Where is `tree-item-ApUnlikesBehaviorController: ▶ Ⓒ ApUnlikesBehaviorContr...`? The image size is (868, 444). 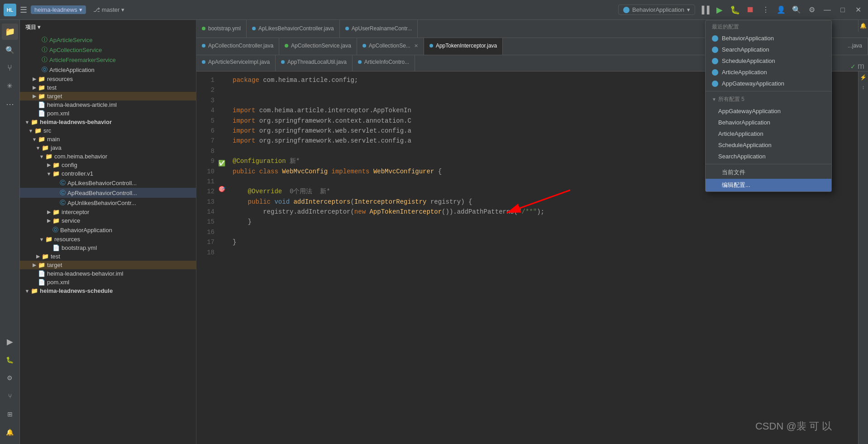 tree-item-ApUnlikesBehaviorController: ▶ Ⓒ ApUnlikesBehaviorContr... is located at coordinates (108, 203).